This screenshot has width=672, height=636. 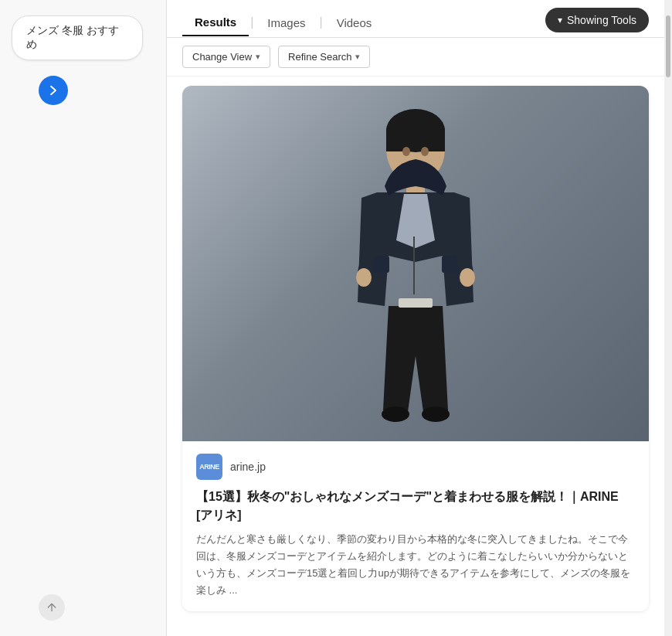 What do you see at coordinates (416, 565) in the screenshot?
I see `result-description: だんだんと寒さも厳しくなり、季節の変わり目から本格的な冬に突入してきましたね。そ…` at bounding box center [416, 565].